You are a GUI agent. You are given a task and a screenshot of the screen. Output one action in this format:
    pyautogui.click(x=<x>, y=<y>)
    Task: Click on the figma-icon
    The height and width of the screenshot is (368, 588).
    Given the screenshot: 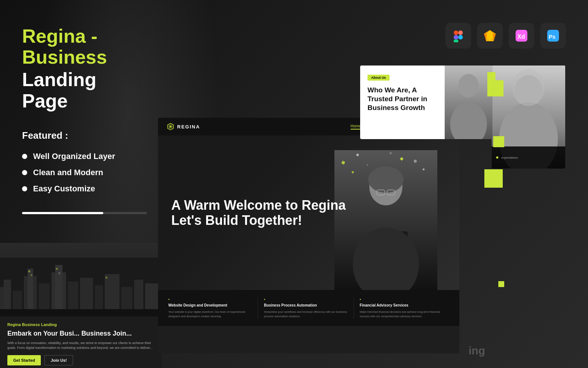 What is the action you would take?
    pyautogui.click(x=458, y=36)
    